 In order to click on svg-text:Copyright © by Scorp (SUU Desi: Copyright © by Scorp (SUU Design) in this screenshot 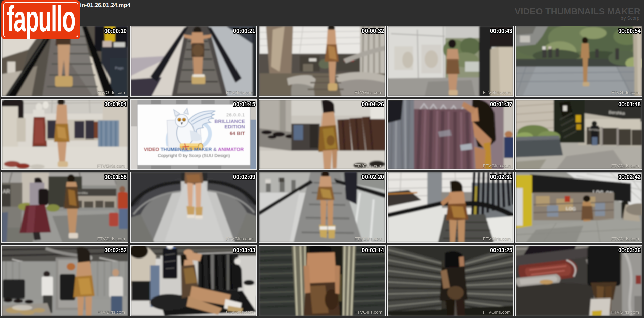, I will do `click(194, 155)`.